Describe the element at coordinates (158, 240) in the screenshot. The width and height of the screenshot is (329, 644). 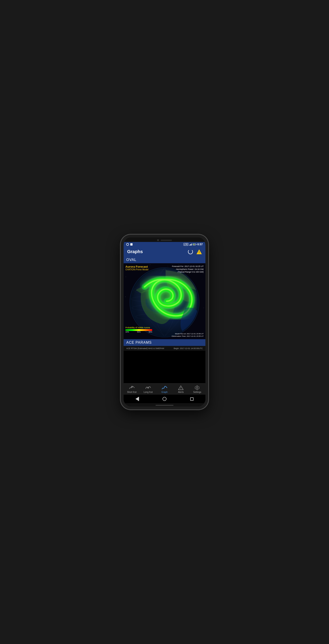
I see `camera-dot` at that location.